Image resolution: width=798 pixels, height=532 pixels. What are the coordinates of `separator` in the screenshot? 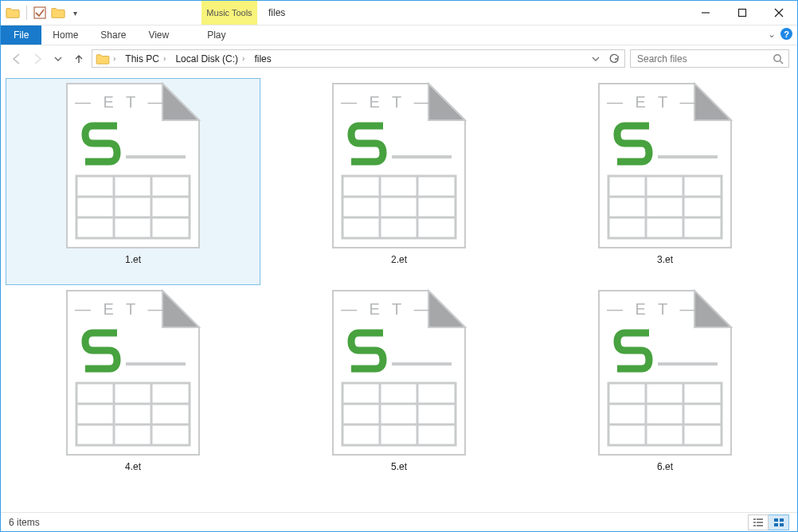 It's located at (27, 13).